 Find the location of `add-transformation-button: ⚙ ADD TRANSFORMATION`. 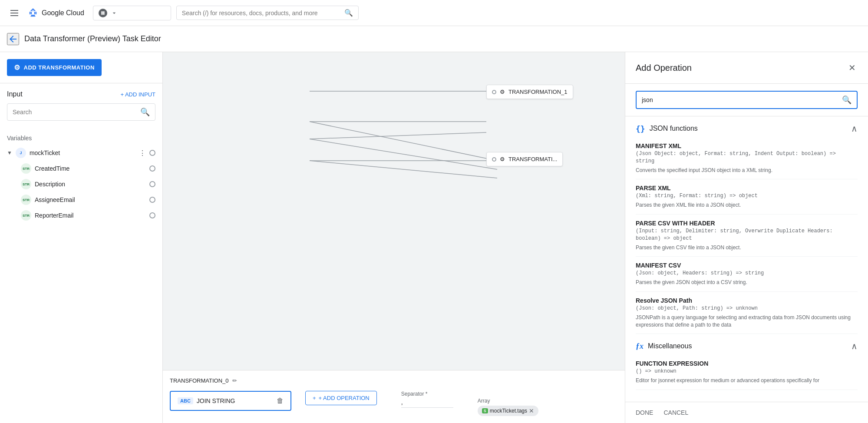

add-transformation-button: ⚙ ADD TRANSFORMATION is located at coordinates (54, 68).